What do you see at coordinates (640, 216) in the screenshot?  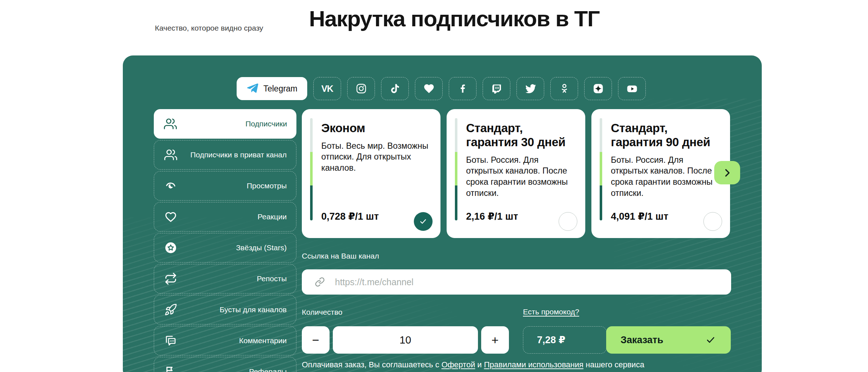 I see `plan-price: 4,091 ₽/1 шт` at bounding box center [640, 216].